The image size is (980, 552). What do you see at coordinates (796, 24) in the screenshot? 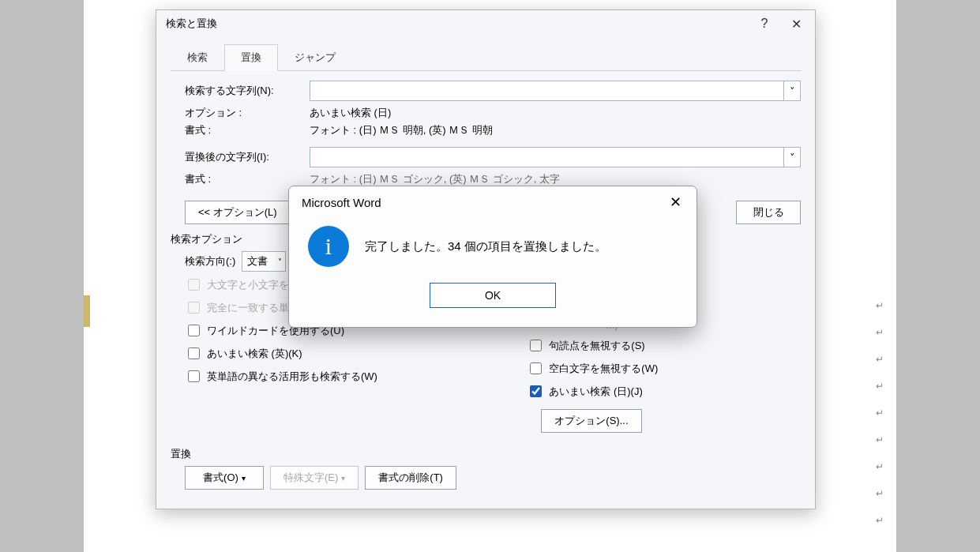
I see `close-button: ✕` at bounding box center [796, 24].